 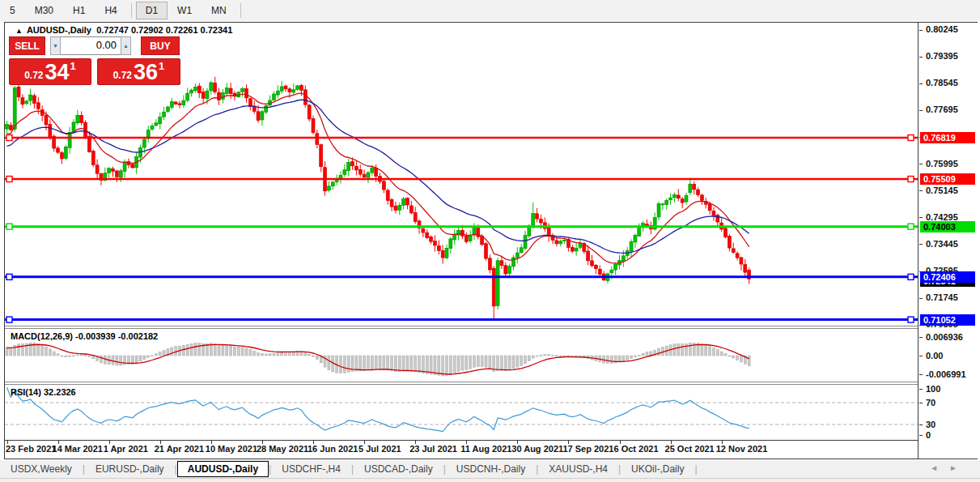 I want to click on chart-tab-xauusd-h4: XAUUSD-,H4, so click(x=578, y=469).